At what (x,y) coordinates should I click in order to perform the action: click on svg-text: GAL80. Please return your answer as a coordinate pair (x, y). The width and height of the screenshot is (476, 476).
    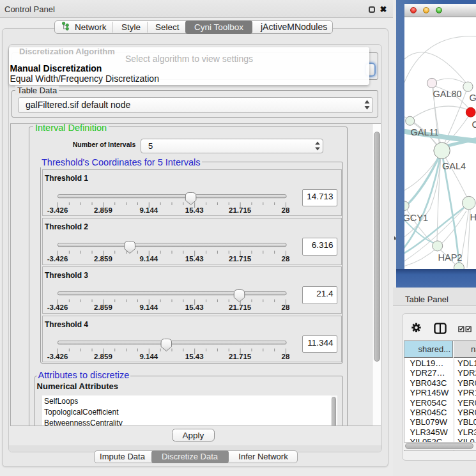
    Looking at the image, I should click on (447, 94).